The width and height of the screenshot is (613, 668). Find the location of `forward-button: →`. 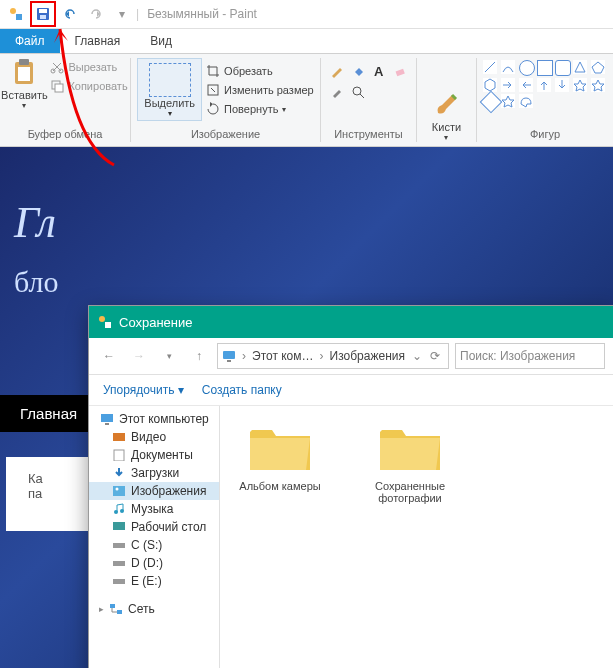

forward-button: → is located at coordinates (139, 356).